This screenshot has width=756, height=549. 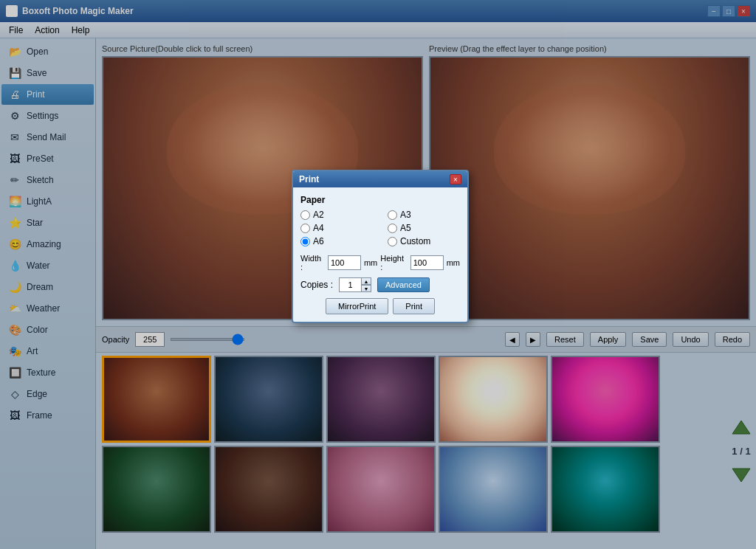 What do you see at coordinates (313, 263) in the screenshot?
I see `width-label: Width :` at bounding box center [313, 263].